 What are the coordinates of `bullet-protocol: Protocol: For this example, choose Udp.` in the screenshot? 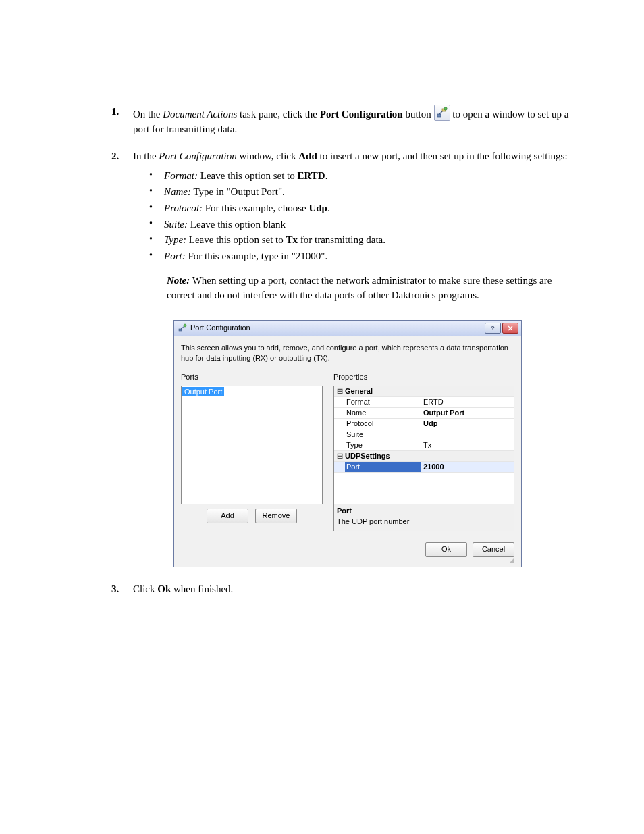 It's located at (360, 209).